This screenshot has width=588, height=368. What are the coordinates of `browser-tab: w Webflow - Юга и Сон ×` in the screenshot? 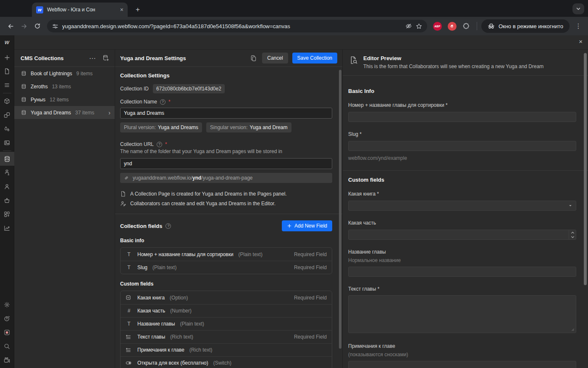 It's located at (80, 10).